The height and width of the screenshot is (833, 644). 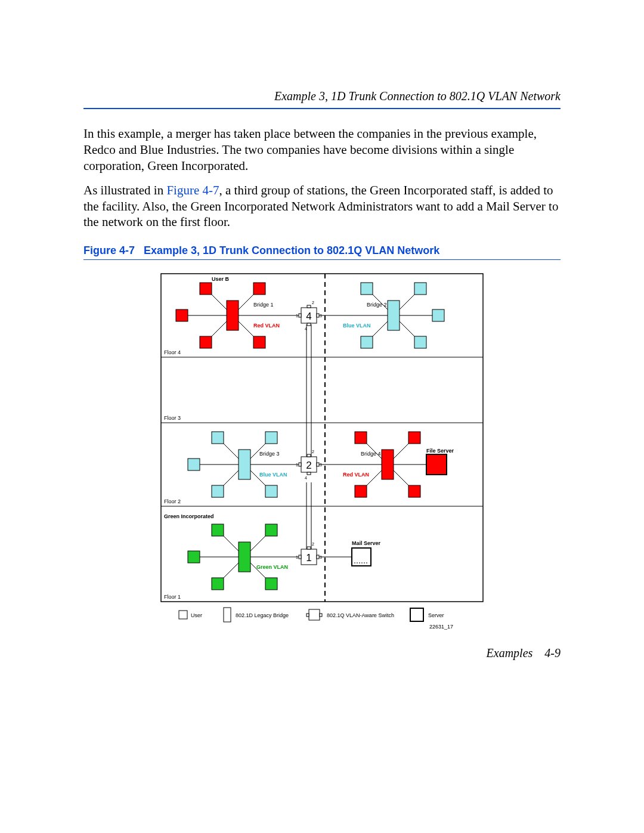 What do you see at coordinates (366, 543) in the screenshot?
I see `mail-server-label: Mail Server` at bounding box center [366, 543].